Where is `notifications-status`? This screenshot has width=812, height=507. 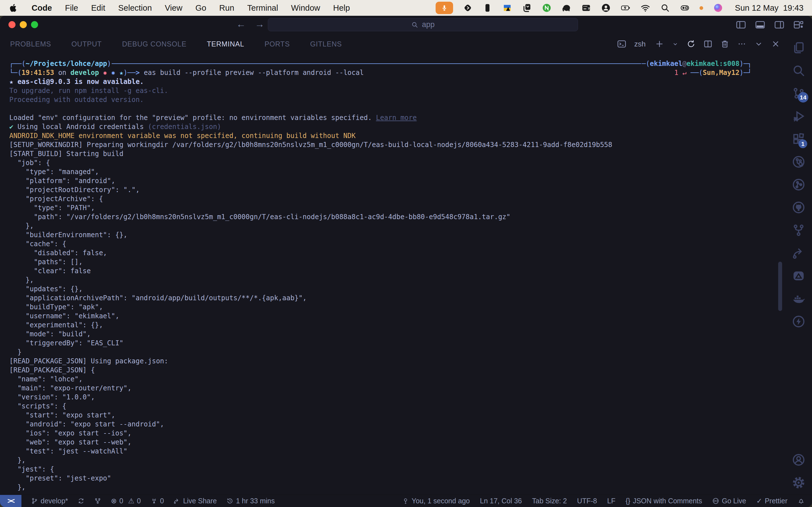 notifications-status is located at coordinates (801, 501).